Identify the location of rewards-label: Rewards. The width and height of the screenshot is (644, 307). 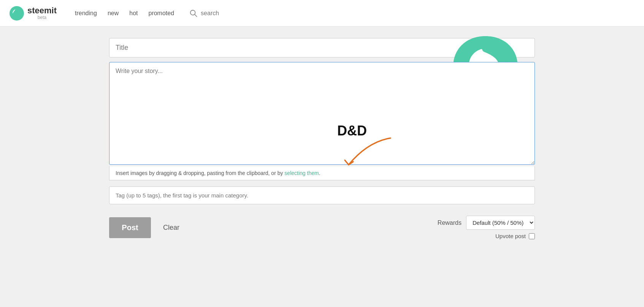
(449, 223).